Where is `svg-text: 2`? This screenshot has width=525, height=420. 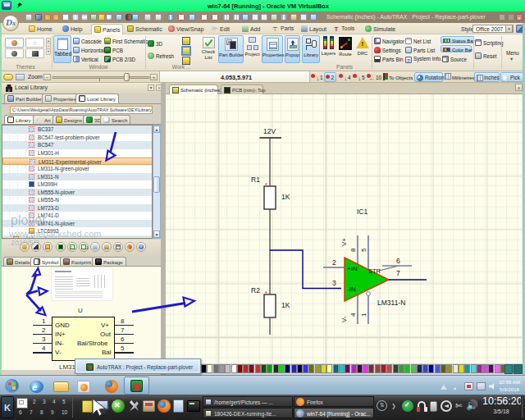 svg-text: 2 is located at coordinates (335, 262).